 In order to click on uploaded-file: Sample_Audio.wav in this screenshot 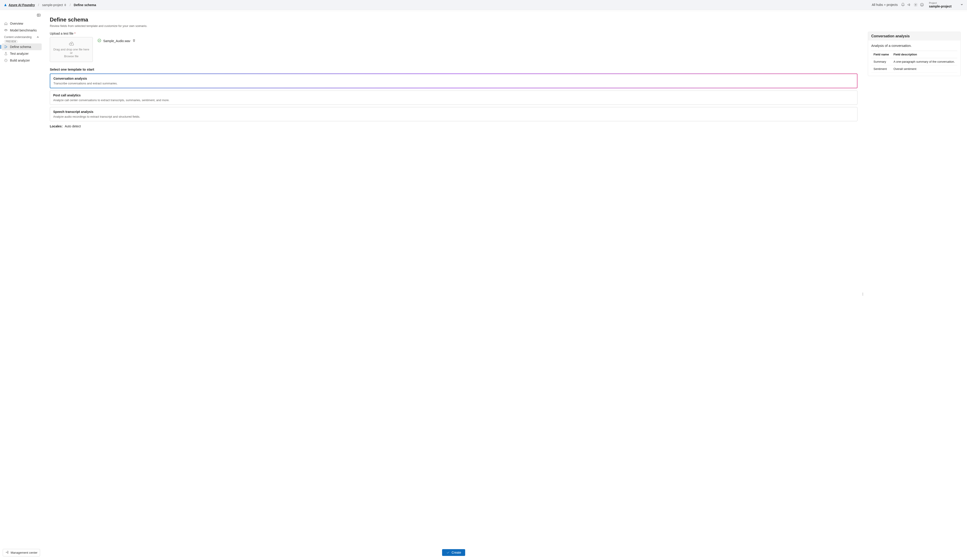, I will do `click(117, 40)`.